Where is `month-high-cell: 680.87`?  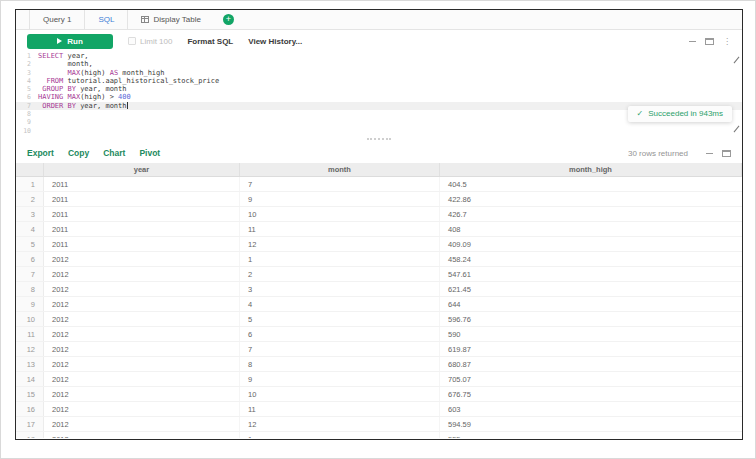 month-high-cell: 680.87 is located at coordinates (591, 364).